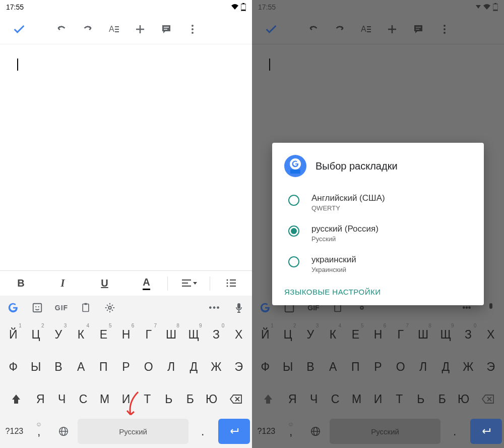  What do you see at coordinates (239, 308) in the screenshot?
I see `mic-icon` at bounding box center [239, 308].